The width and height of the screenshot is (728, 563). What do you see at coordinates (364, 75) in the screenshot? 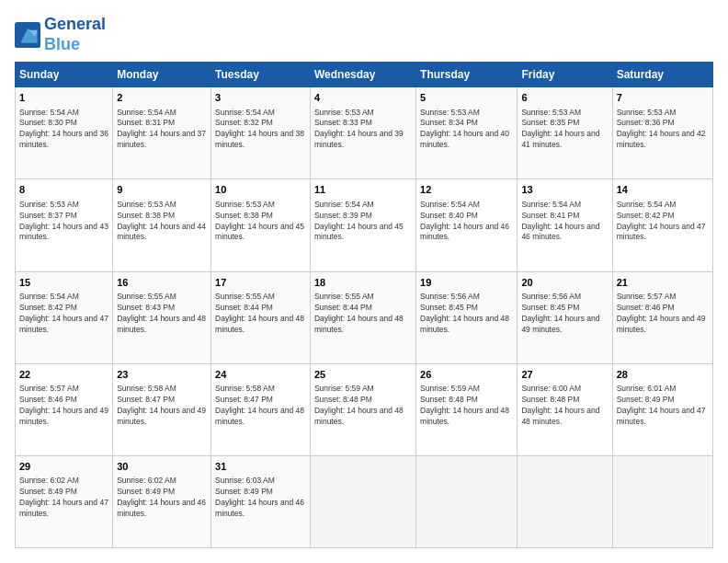
I see `calendar-header-row: SundayMondayTuesdayWednesdayThursdayFrid…` at bounding box center [364, 75].